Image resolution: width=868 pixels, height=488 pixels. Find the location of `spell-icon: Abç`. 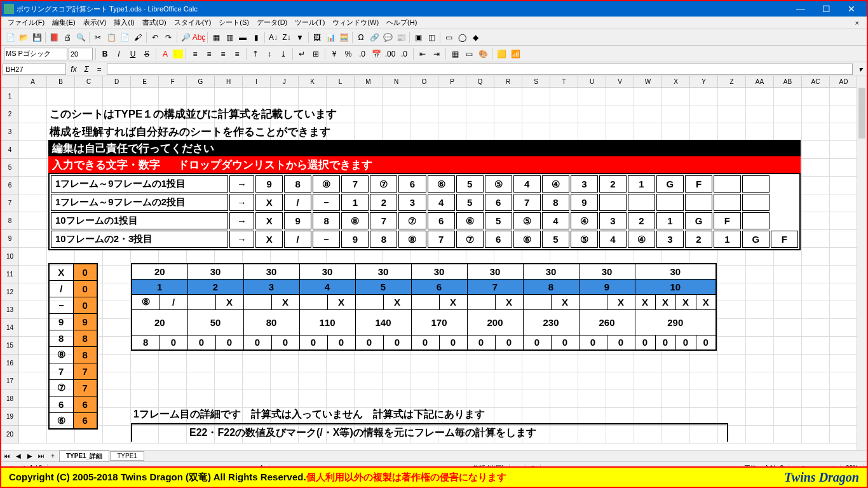

spell-icon: Abç is located at coordinates (199, 37).